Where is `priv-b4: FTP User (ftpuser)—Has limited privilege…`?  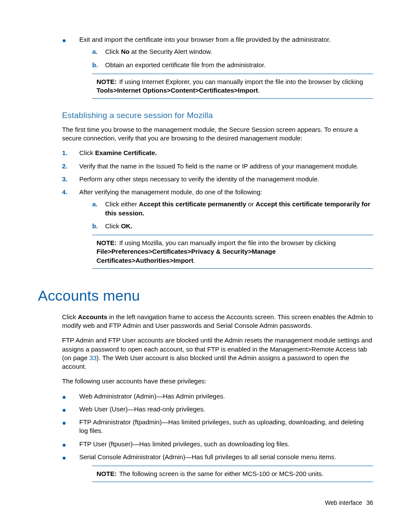
priv-b4: FTP User (ftpuser)—Has limited privilege… is located at coordinates (184, 444).